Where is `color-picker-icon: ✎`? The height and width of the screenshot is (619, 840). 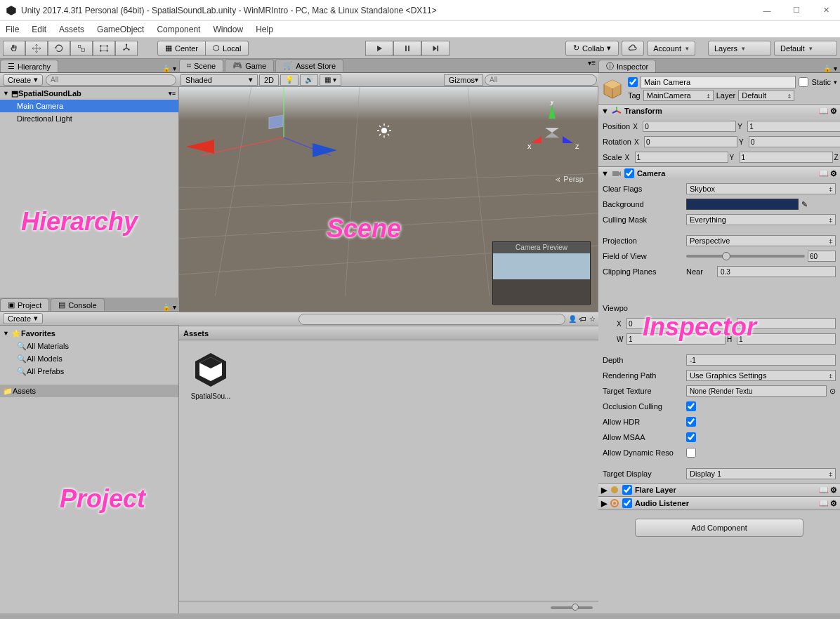 color-picker-icon: ✎ is located at coordinates (805, 205).